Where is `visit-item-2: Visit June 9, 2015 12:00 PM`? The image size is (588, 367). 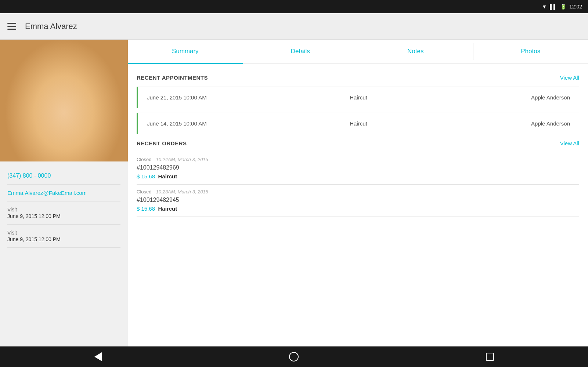 visit-item-2: Visit June 9, 2015 12:00 PM is located at coordinates (64, 236).